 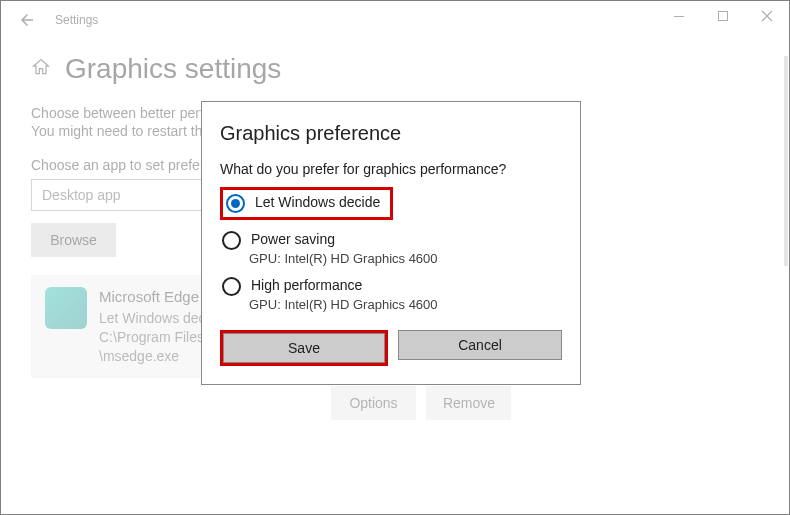 I want to click on radio-icon-selected, so click(x=236, y=204).